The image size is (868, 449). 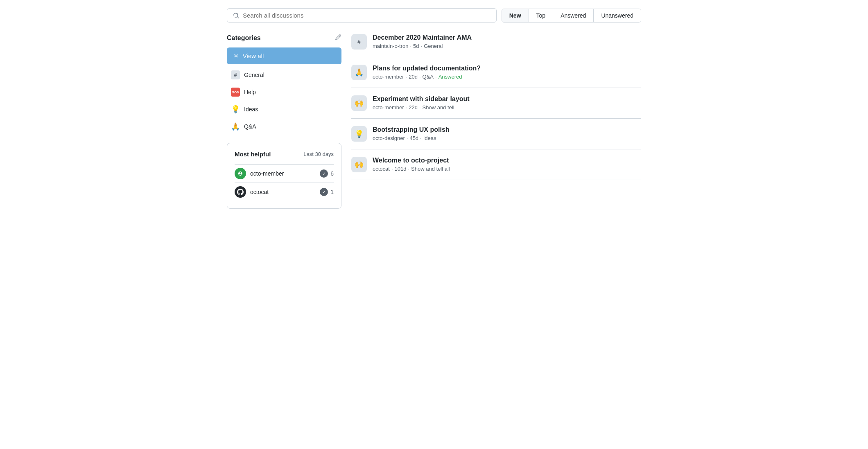 What do you see at coordinates (430, 138) in the screenshot?
I see `discussion-category: Ideas` at bounding box center [430, 138].